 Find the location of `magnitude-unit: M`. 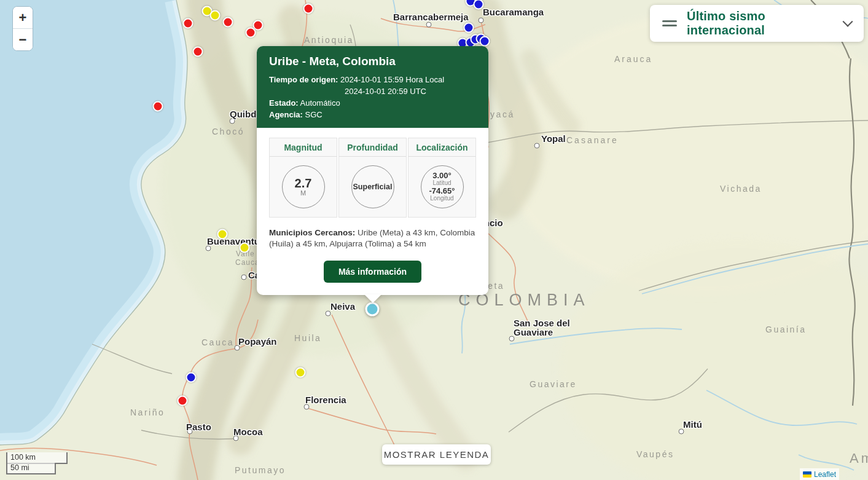

magnitude-unit: M is located at coordinates (303, 193).